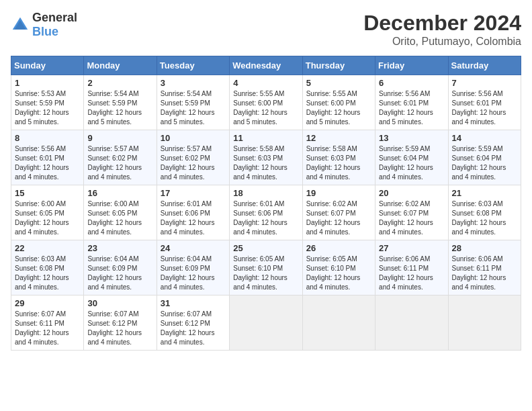 This screenshot has width=532, height=411. Describe the element at coordinates (485, 248) in the screenshot. I see `day-number: 28` at that location.